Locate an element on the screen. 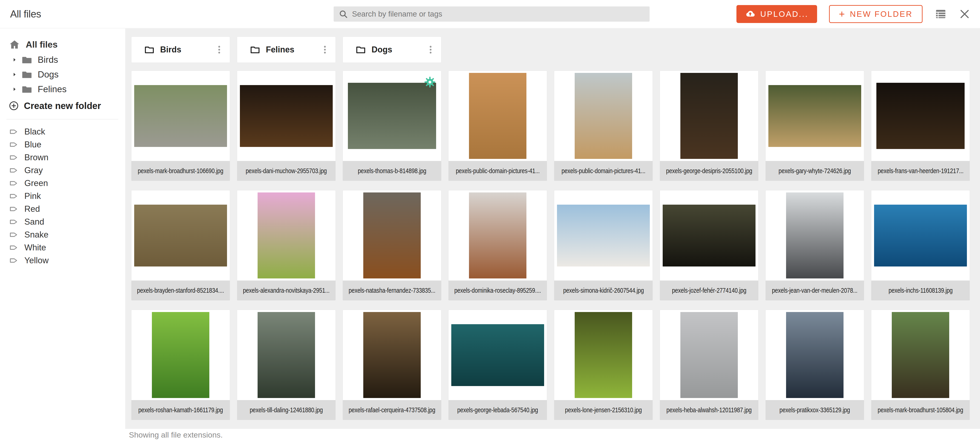  file-card: pexels-simona-kidrič-2607544.jpg is located at coordinates (603, 245).